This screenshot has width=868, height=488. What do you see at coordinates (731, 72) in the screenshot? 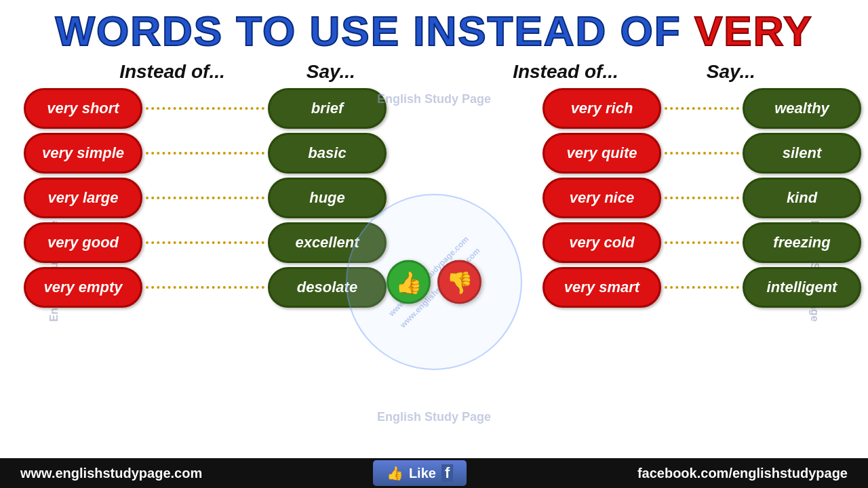
I see `header-say-right: Say...` at bounding box center [731, 72].